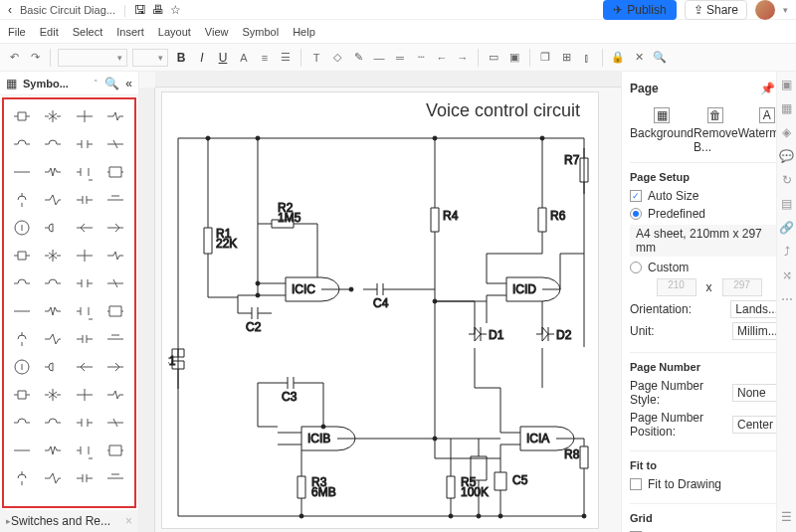 The image size is (796, 532). I want to click on rail-shuffle-icon: ⤭, so click(787, 275).